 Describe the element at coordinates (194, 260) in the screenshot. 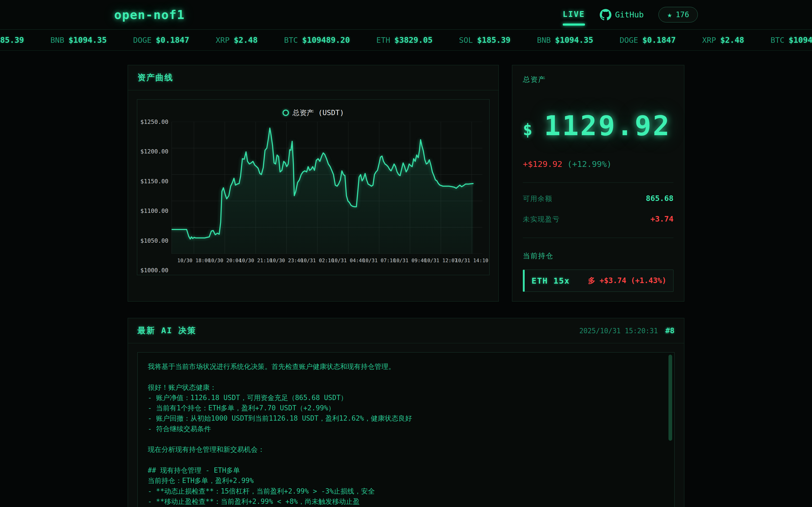

I see `x-axis-tick: 10/30 18:00` at that location.